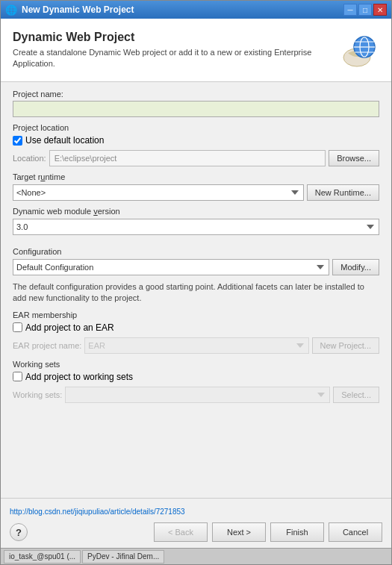  I want to click on dynamic-web-module-section: Dynamic web module version 3.0, so click(196, 224).